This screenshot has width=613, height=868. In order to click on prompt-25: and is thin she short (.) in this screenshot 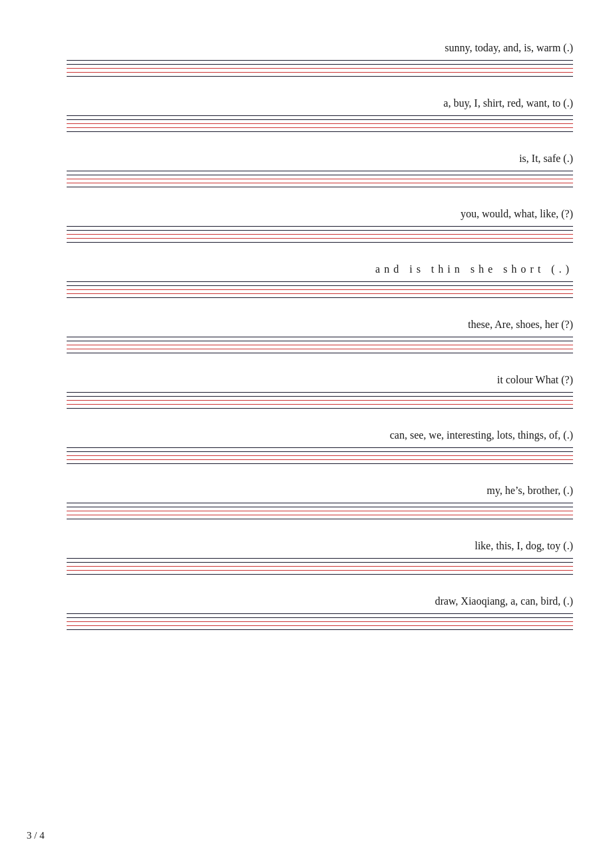, I will do `click(306, 269)`.